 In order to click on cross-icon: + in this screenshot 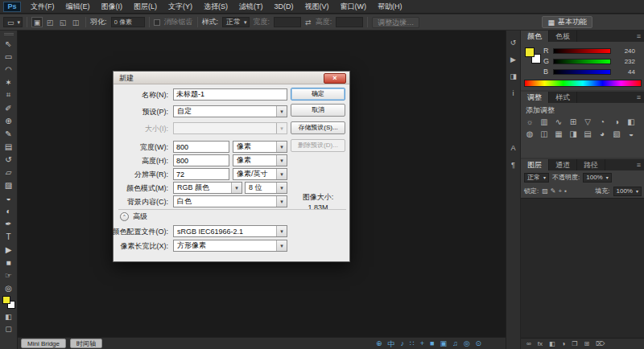, I will do `click(422, 344)`.